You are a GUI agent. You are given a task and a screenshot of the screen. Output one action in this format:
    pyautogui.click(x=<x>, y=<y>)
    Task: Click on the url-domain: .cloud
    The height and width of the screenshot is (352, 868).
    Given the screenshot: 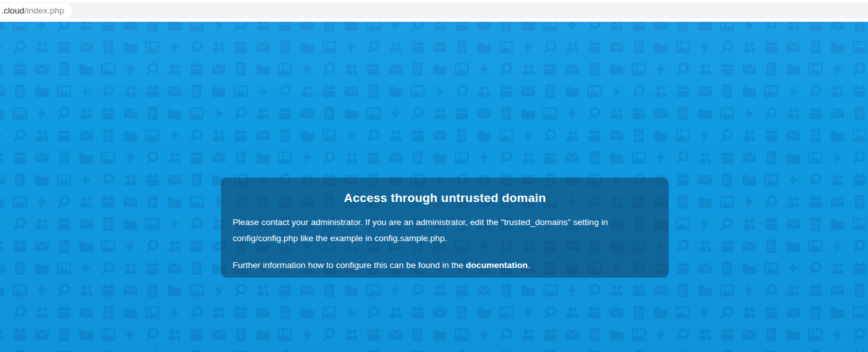 What is the action you would take?
    pyautogui.click(x=13, y=10)
    